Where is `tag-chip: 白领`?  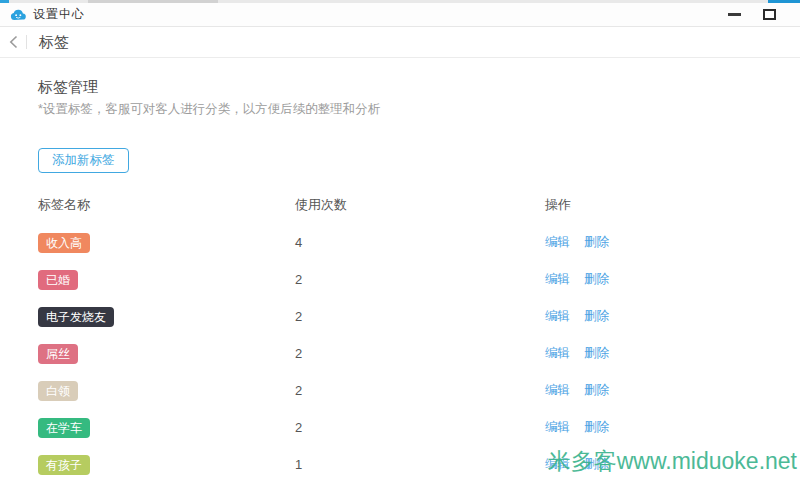
tag-chip: 白领 is located at coordinates (58, 391).